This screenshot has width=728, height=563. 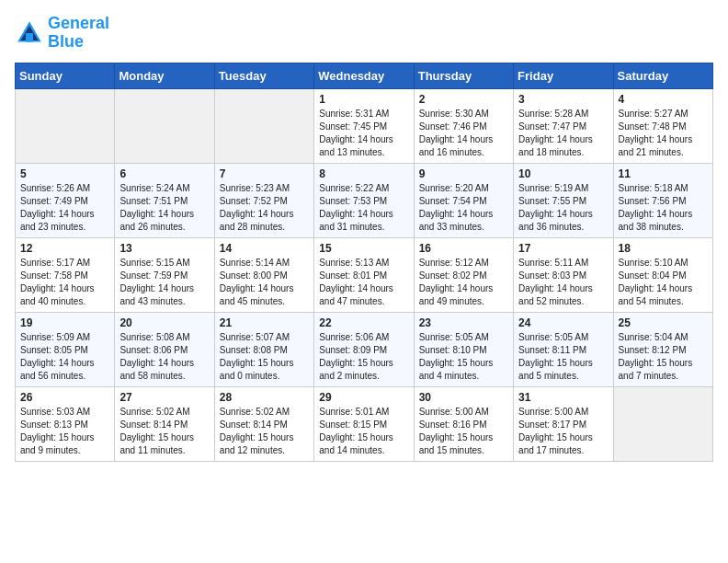 I want to click on weekday-header-wednesday: Wednesday, so click(x=364, y=75).